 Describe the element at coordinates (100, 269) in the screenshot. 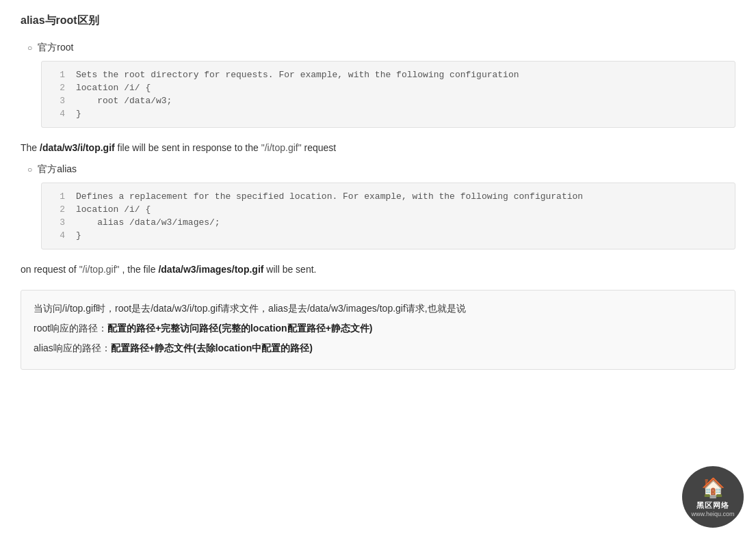

I see `prose-quoted-2: "/i/top.gif"` at that location.